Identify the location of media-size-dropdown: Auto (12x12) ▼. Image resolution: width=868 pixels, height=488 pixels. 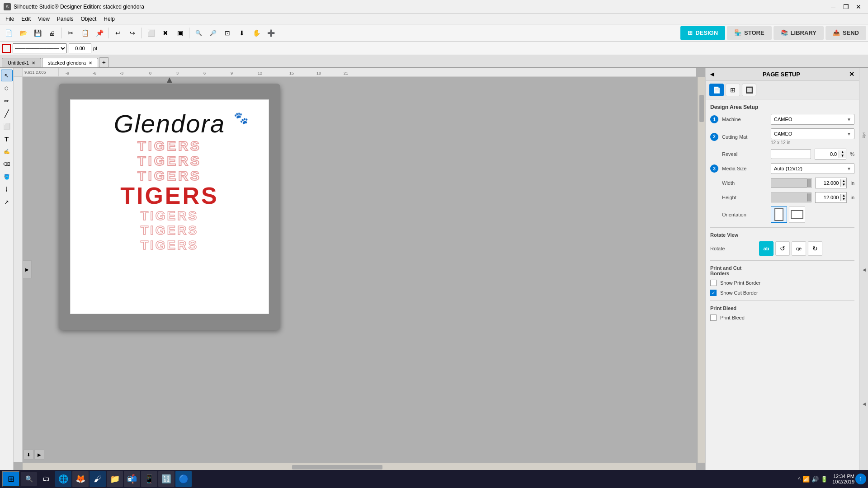
(813, 169).